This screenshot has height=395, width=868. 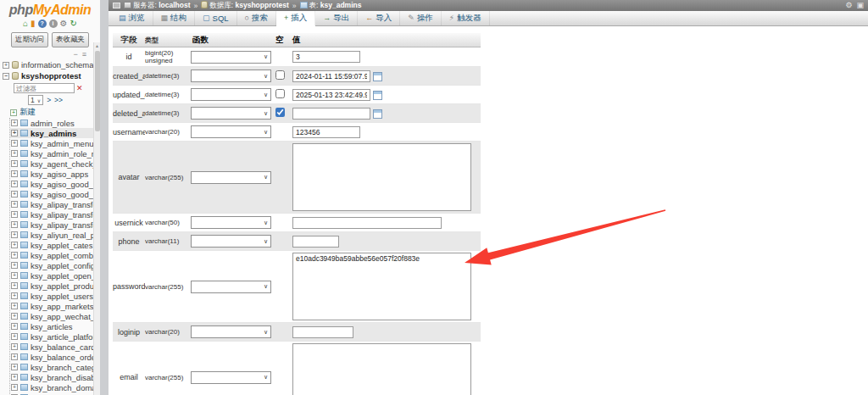 What do you see at coordinates (55, 123) in the screenshot?
I see `table-list-item: +admin_roles` at bounding box center [55, 123].